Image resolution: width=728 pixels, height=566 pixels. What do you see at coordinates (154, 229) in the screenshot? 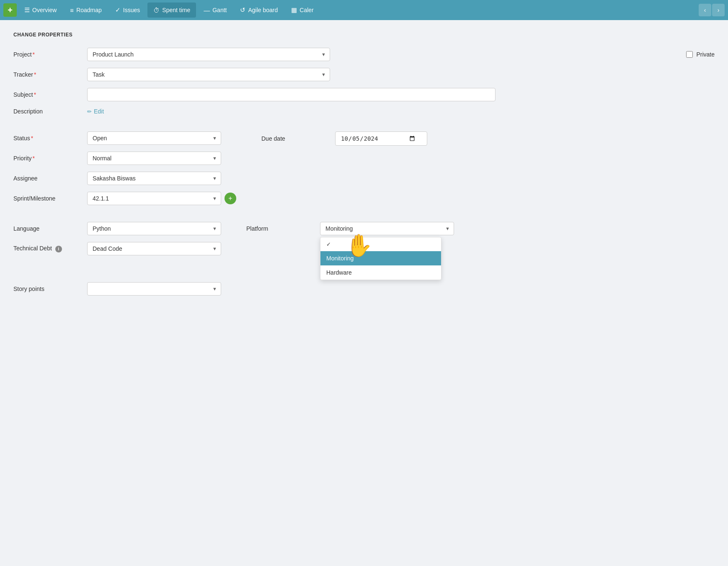
I see `language-select-wrapper: Python ▼` at bounding box center [154, 229].